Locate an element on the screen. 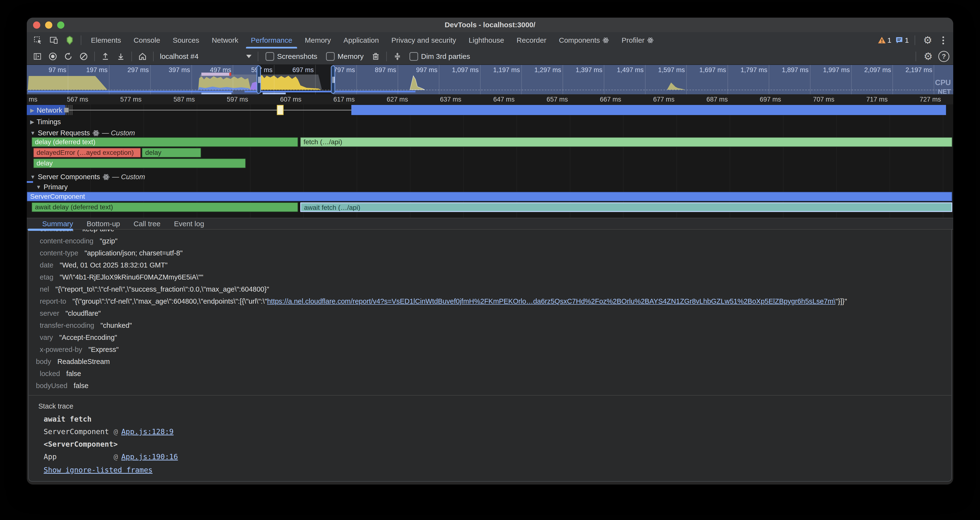 The image size is (980, 520). extension-gem-icon is located at coordinates (70, 40).